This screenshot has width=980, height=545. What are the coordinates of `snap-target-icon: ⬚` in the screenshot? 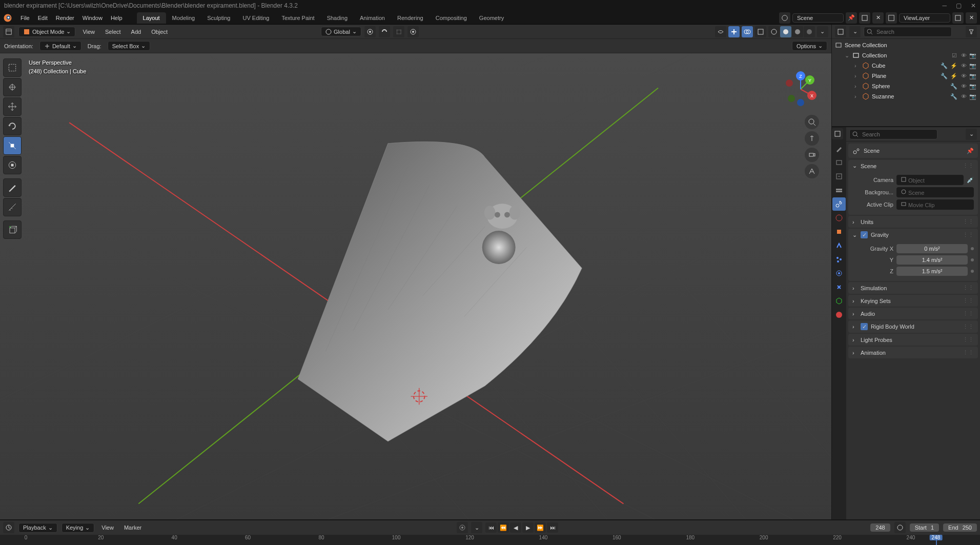 It's located at (399, 32).